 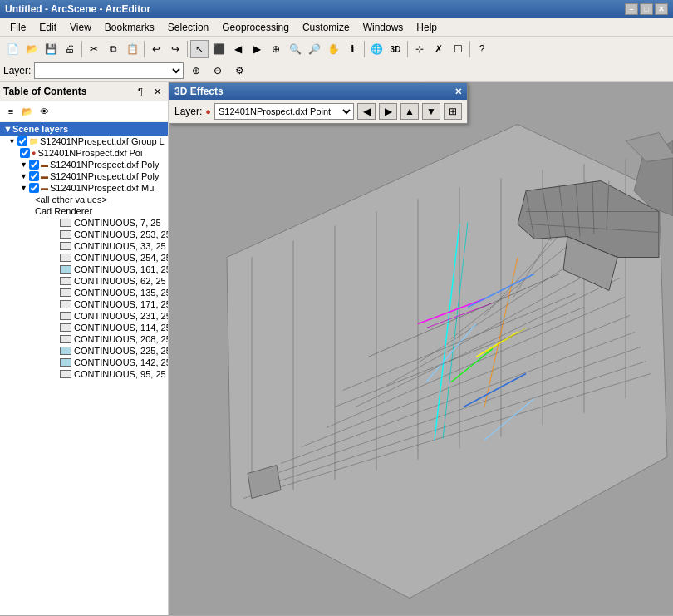 I want to click on select-button: ⊹, so click(x=420, y=49).